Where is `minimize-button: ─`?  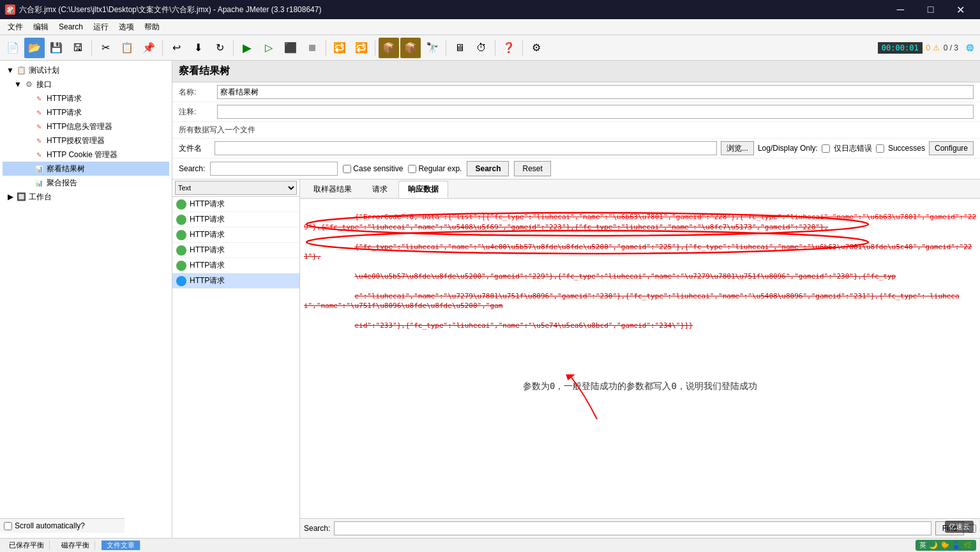
minimize-button: ─ is located at coordinates (900, 10).